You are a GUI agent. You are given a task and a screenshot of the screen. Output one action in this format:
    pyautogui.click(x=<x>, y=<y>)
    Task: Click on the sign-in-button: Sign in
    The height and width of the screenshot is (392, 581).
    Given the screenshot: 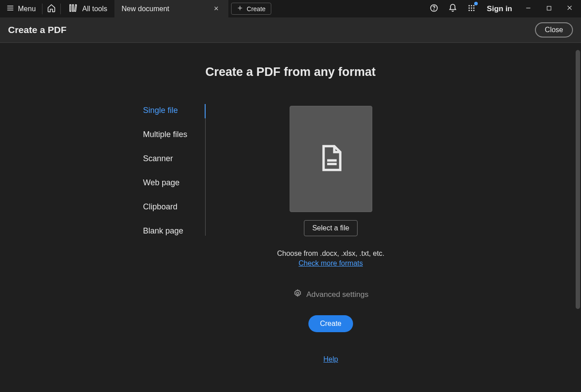 What is the action you would take?
    pyautogui.click(x=500, y=9)
    